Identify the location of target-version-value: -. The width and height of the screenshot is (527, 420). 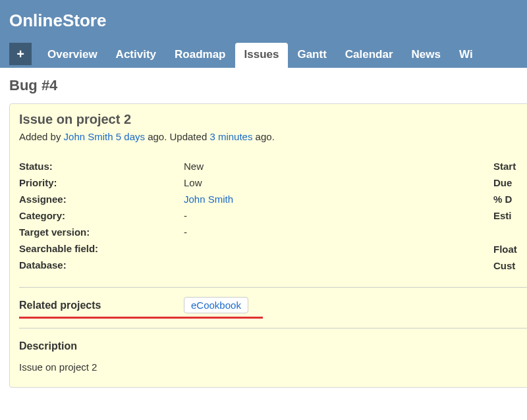
(186, 232).